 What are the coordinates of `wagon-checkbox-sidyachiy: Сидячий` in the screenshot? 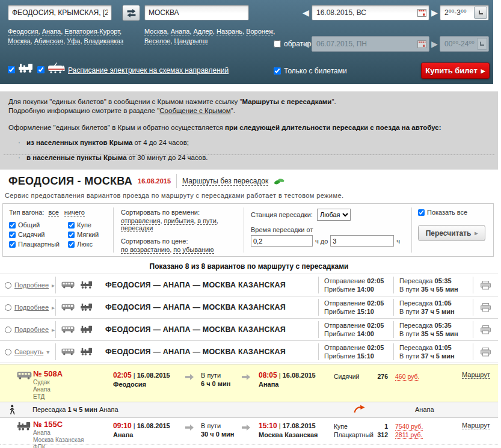 It's located at (34, 235).